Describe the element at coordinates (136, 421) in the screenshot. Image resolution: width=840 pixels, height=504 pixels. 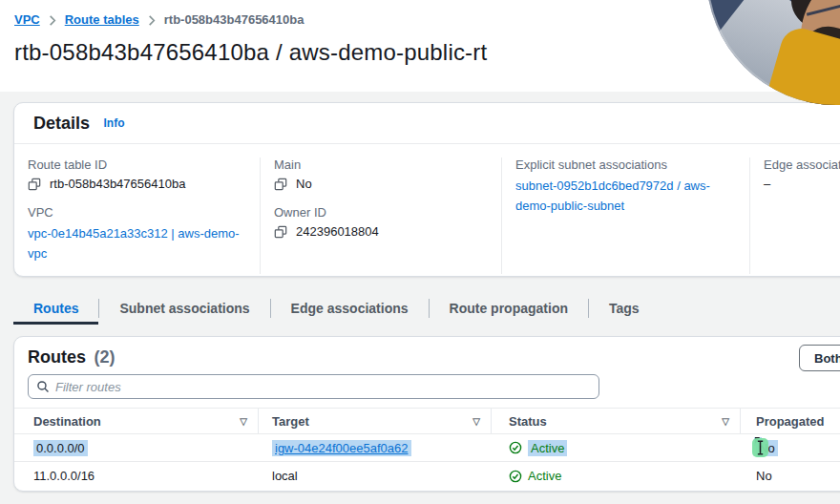
I see `column-header-destination: Destination ▽` at that location.